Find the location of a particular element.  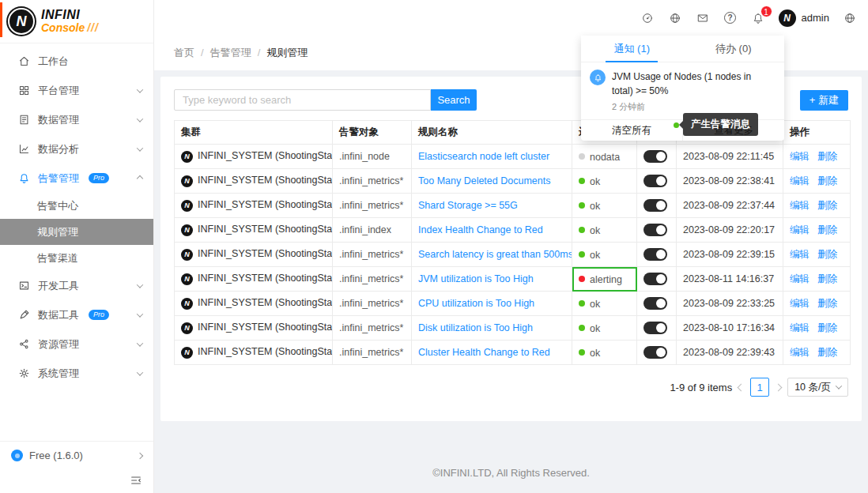

next-page-icon is located at coordinates (779, 387).